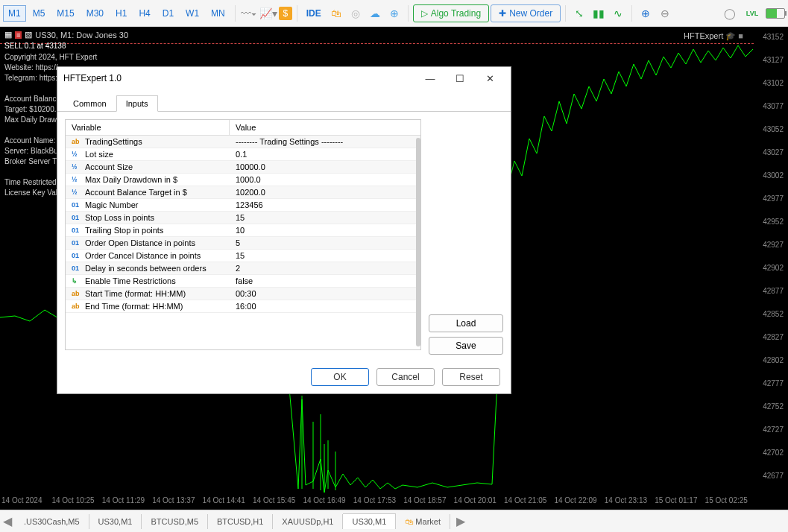 Image resolution: width=788 pixels, height=532 pixels. I want to click on timeframe-h1: H1, so click(121, 13).